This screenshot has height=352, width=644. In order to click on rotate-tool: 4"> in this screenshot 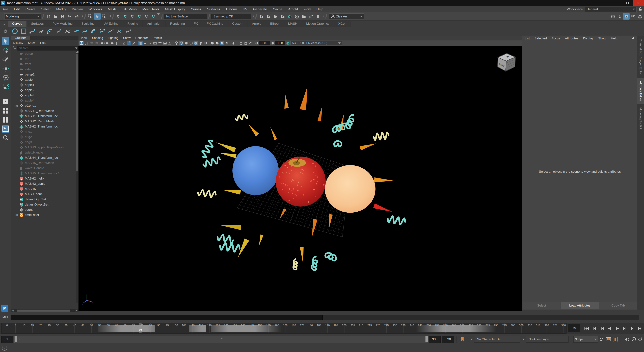, I will do `click(6, 78)`.